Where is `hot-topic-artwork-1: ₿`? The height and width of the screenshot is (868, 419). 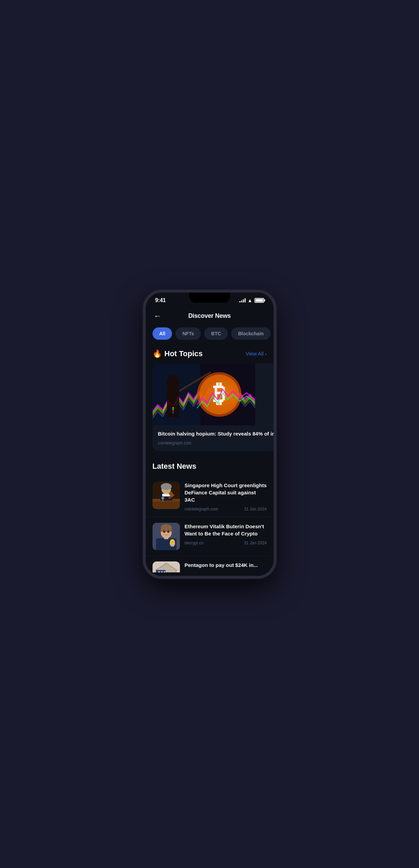
hot-topic-artwork-1: ₿ is located at coordinates (204, 394).